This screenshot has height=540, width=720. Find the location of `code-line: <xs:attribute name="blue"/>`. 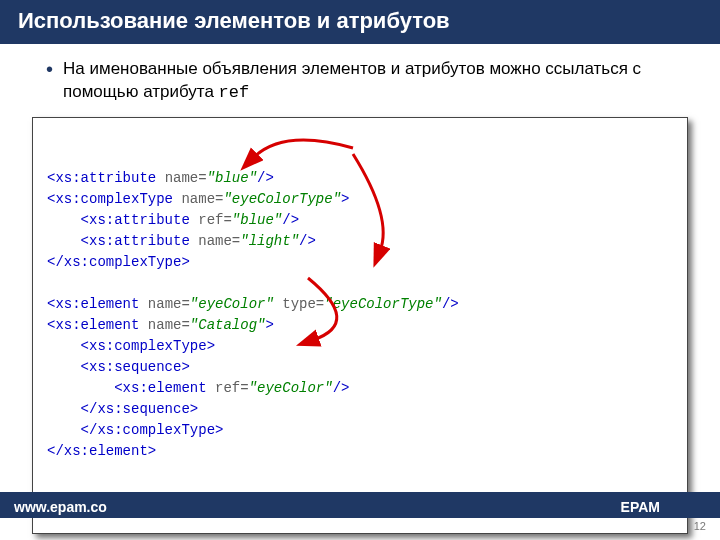

code-line: <xs:attribute name="blue"/> is located at coordinates (360, 178).